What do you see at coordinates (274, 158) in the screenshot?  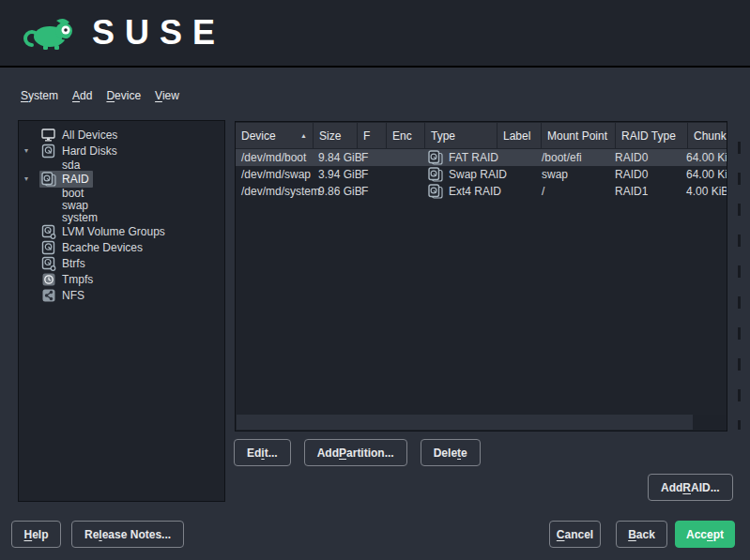 I see `cell-device: /dev/md/boot` at bounding box center [274, 158].